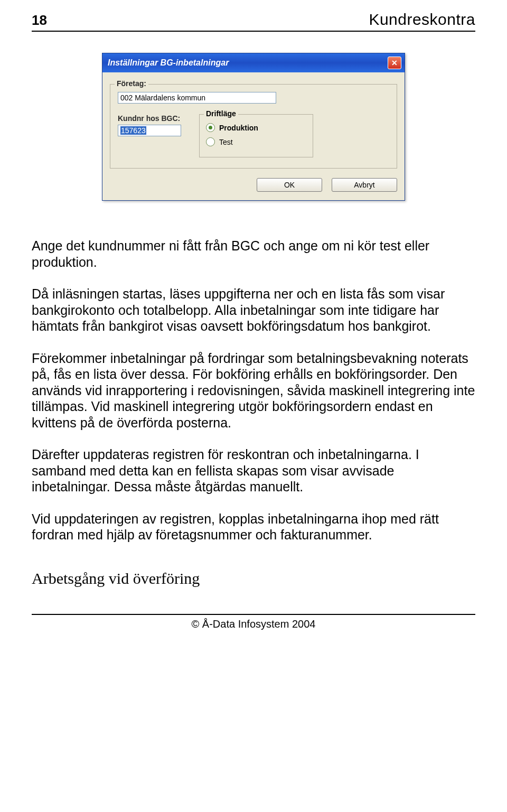 This screenshot has height=812, width=507. Describe the element at coordinates (253, 527) in the screenshot. I see `paragraph: Vid uppdateringen av registren, kopplas …` at that location.